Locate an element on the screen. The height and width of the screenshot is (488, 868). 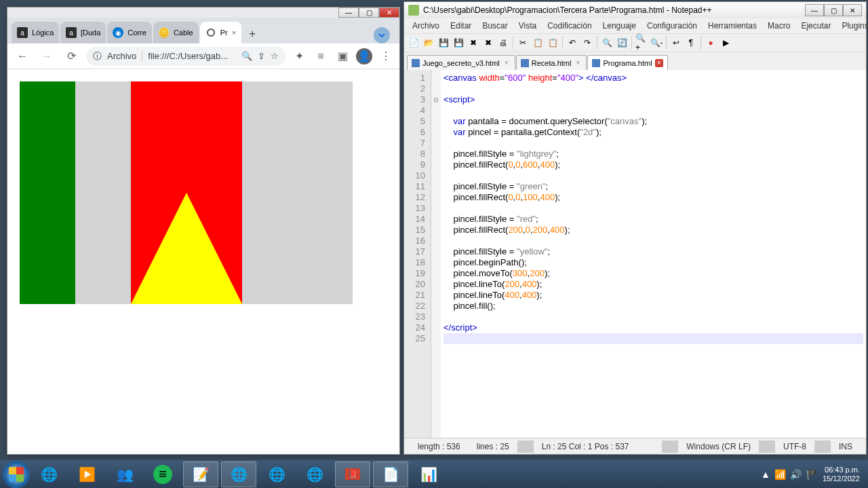
status-encoding: UTF-8 is located at coordinates (795, 447).